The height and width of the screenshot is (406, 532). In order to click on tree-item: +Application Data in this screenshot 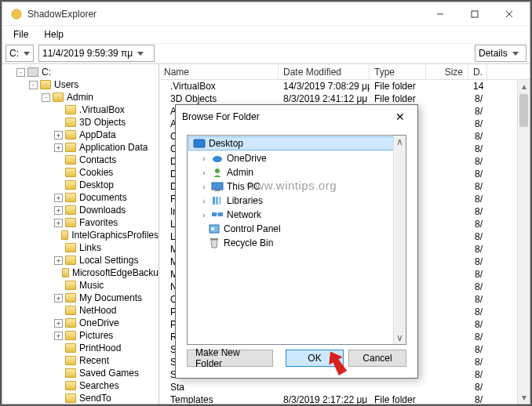, I will do `click(82, 147)`.